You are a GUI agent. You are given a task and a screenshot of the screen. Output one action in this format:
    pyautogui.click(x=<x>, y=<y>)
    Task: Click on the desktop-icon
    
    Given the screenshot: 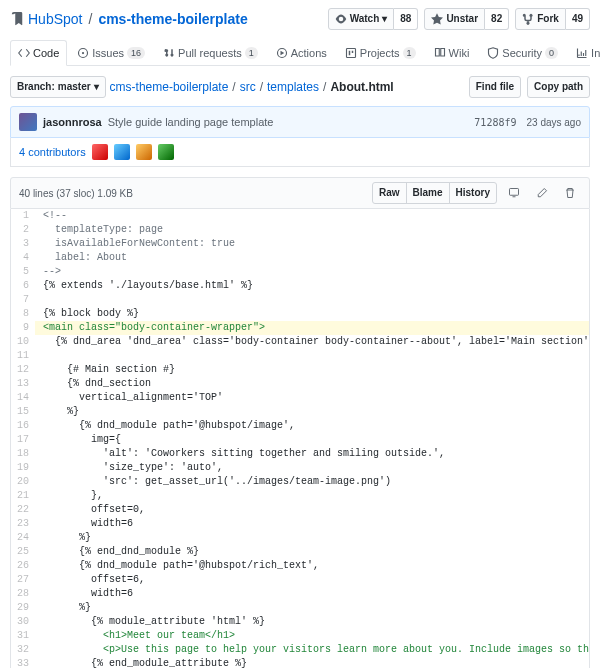 What is the action you would take?
    pyautogui.click(x=514, y=193)
    